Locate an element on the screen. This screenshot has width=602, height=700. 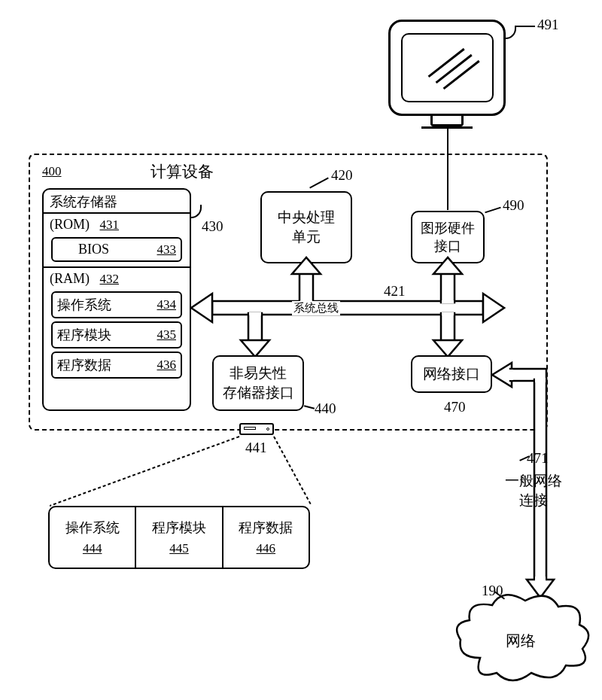
ref-nvif: 440 is located at coordinates (325, 409).